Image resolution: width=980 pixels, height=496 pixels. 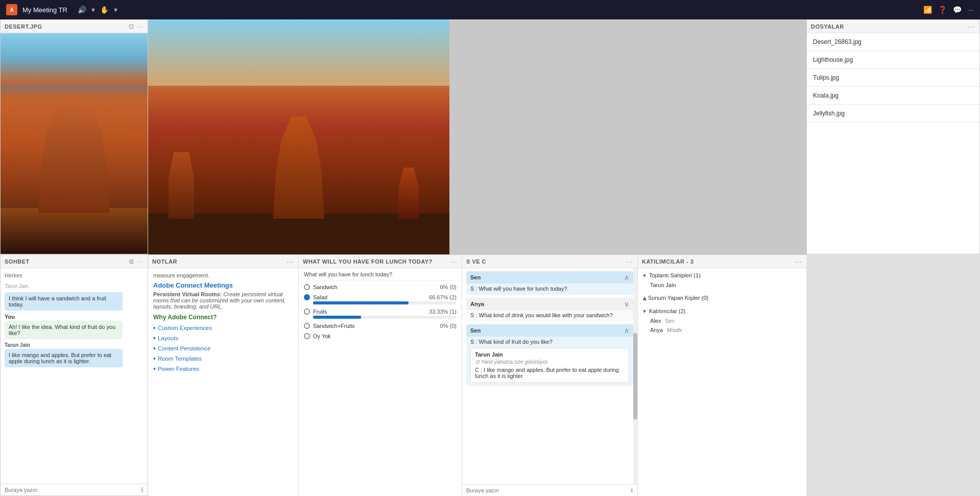 What do you see at coordinates (104, 10) in the screenshot?
I see `hand-icon: ✋` at bounding box center [104, 10].